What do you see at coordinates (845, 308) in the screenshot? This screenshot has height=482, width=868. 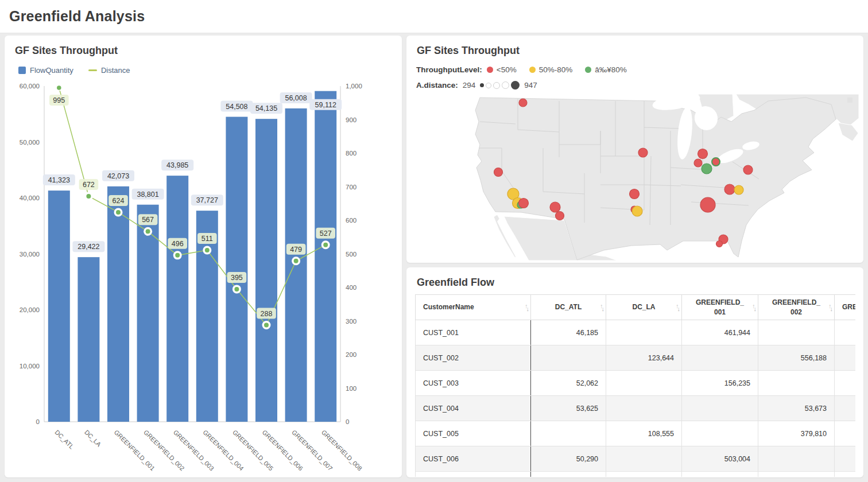 I see `column-header-gre: GRE` at bounding box center [845, 308].